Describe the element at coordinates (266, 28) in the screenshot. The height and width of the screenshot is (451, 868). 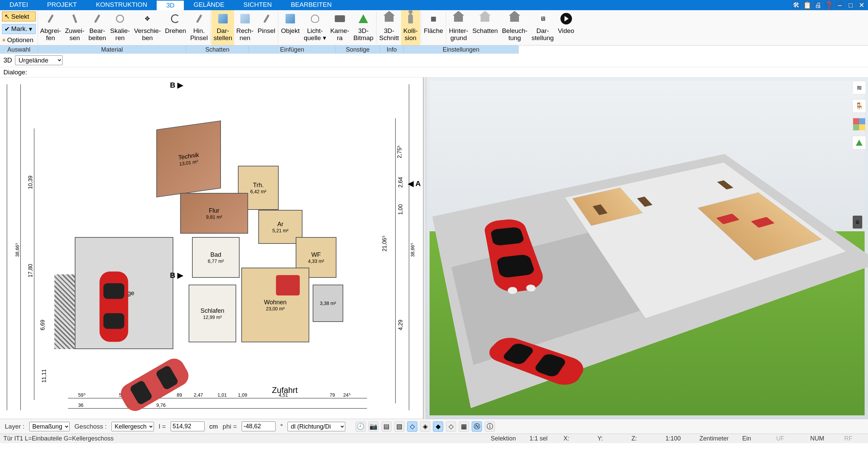
I see `pinsel-button: Pinsel` at that location.